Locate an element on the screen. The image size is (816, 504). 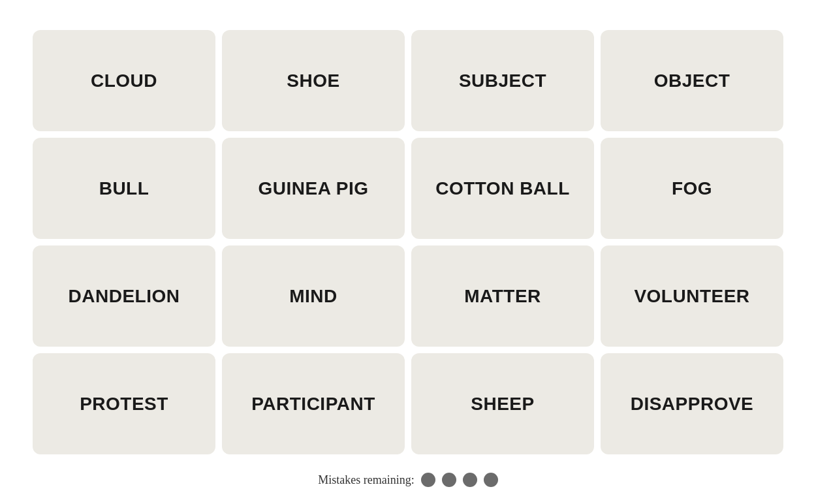
word-label-protest: PROTEST is located at coordinates (124, 404).